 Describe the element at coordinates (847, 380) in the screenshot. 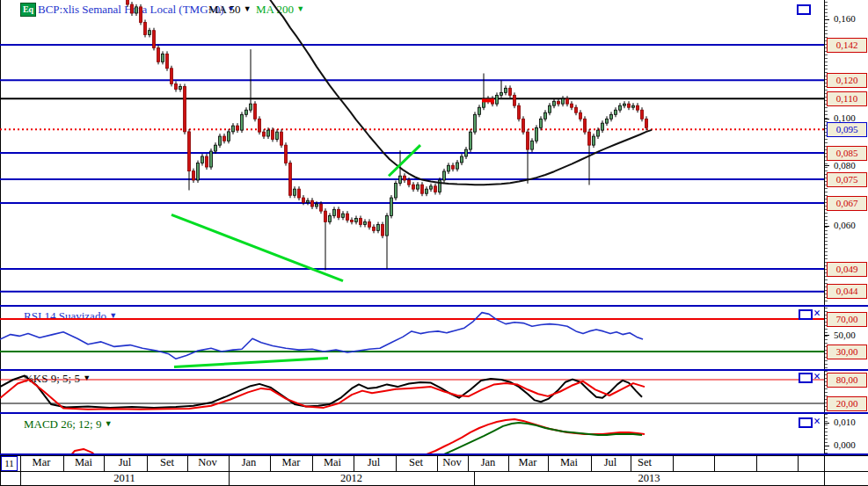

I see `level-label-80,00: 80,00` at that location.